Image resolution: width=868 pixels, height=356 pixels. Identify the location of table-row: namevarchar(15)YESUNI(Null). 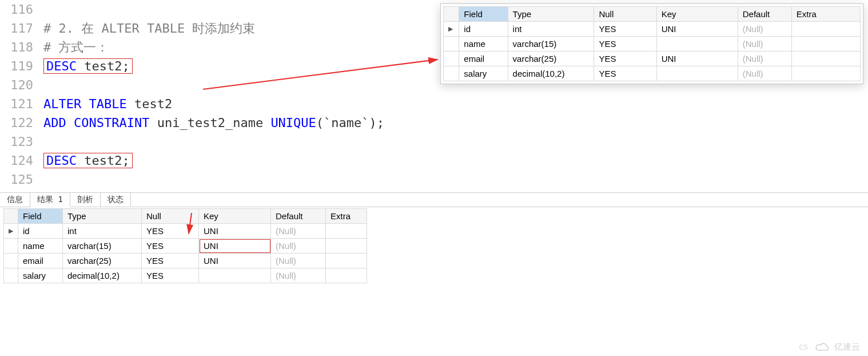
(185, 246).